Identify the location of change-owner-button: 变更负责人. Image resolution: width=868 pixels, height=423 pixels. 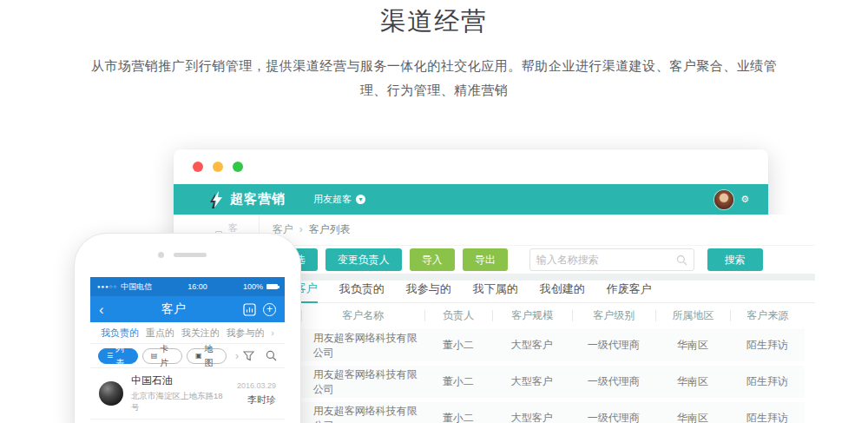
(364, 260).